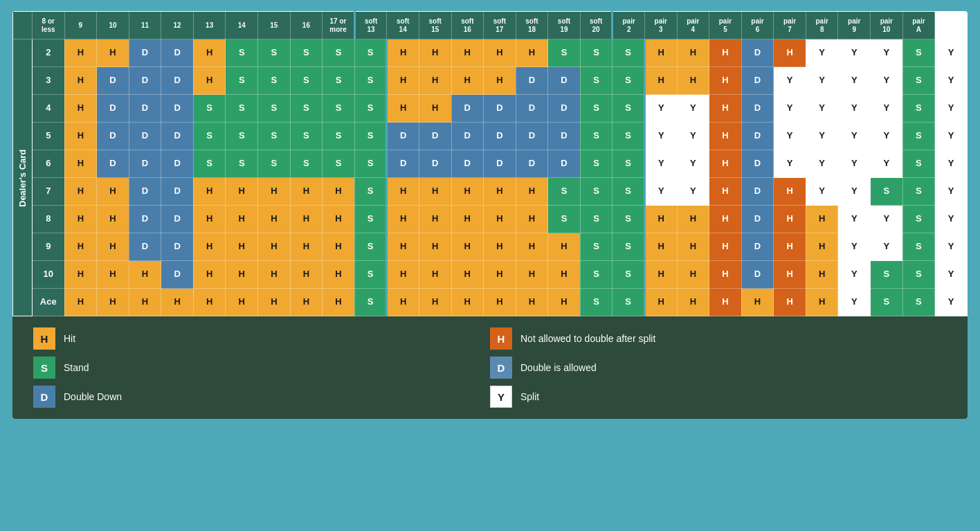 This screenshot has height=531, width=980. I want to click on col-header-c20: pair4, so click(693, 26).